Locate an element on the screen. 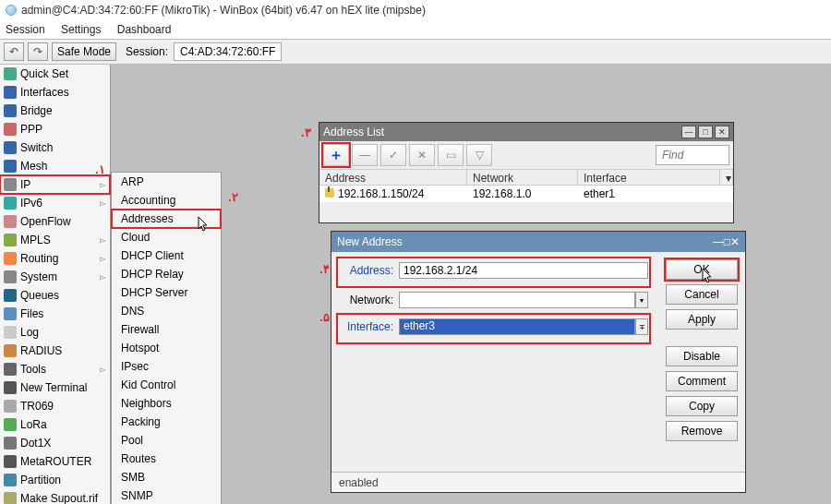  sidebar-item-make-supout-rif: Make Supout.rif is located at coordinates (55, 497).